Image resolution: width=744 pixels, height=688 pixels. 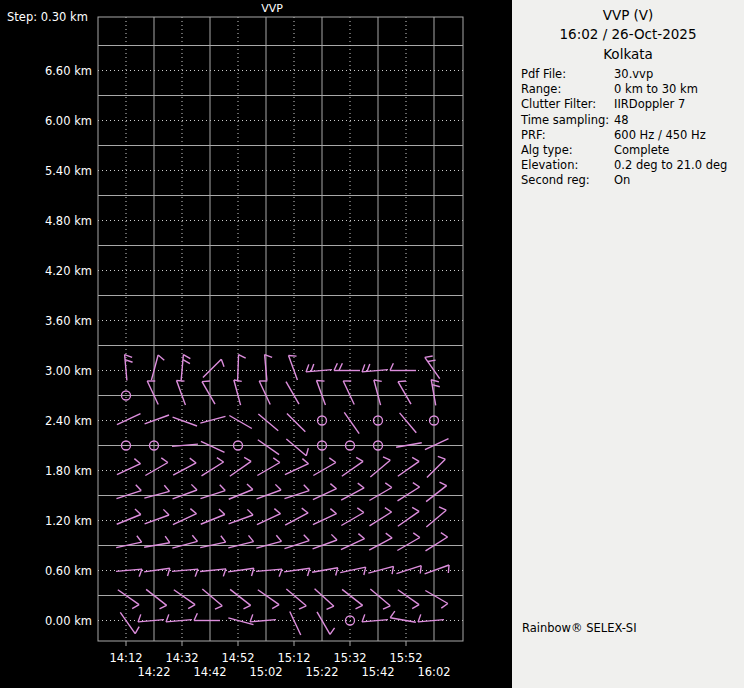 What do you see at coordinates (68, 571) in the screenshot?
I see `y-axis-label: 0.60 km` at bounding box center [68, 571].